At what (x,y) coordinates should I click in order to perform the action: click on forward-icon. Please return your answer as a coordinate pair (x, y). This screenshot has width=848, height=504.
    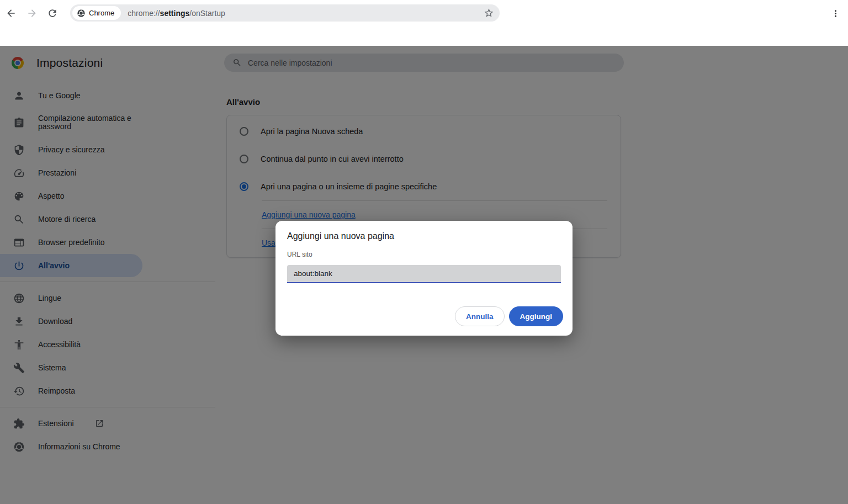
    Looking at the image, I should click on (32, 13).